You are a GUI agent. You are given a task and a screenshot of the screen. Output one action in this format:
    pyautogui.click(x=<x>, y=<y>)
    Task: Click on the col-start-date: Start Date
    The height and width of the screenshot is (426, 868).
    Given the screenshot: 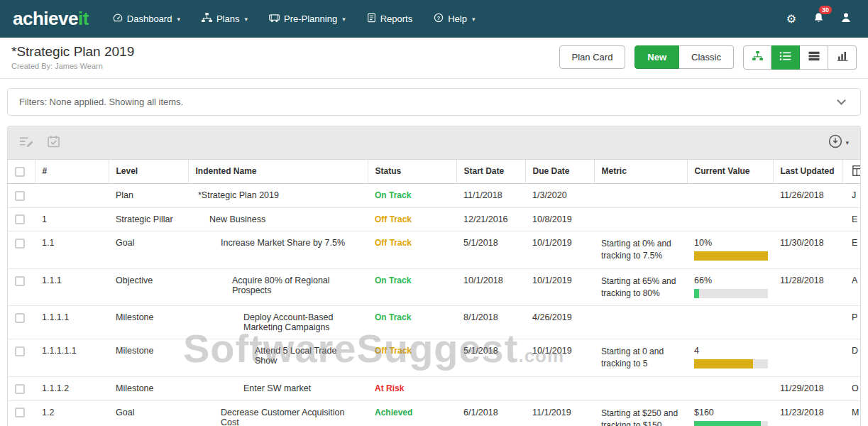 What is the action you would take?
    pyautogui.click(x=491, y=172)
    